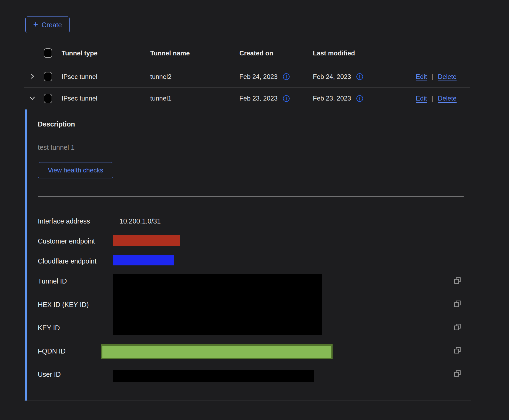  I want to click on key-id-label: KEY ID, so click(49, 328).